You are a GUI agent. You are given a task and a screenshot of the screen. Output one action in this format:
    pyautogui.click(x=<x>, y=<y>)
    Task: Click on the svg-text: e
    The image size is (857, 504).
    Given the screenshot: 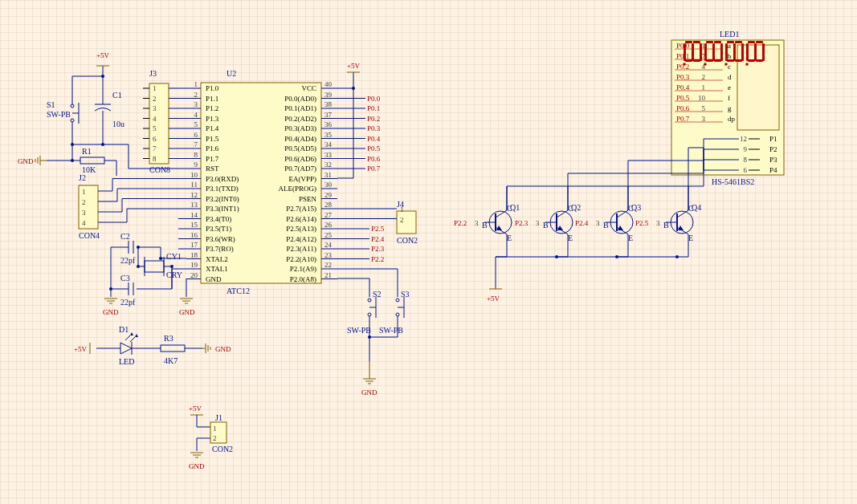 What is the action you would take?
    pyautogui.click(x=729, y=87)
    